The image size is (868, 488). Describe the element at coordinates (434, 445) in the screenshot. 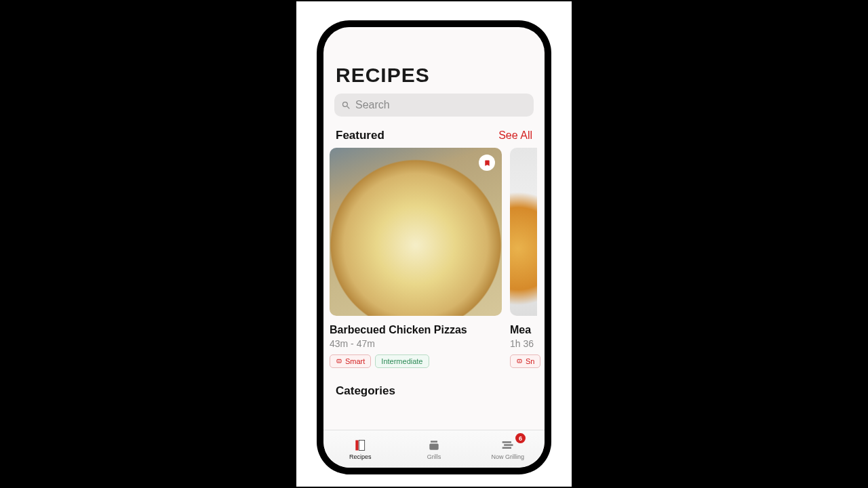

I see `grills-icon` at that location.